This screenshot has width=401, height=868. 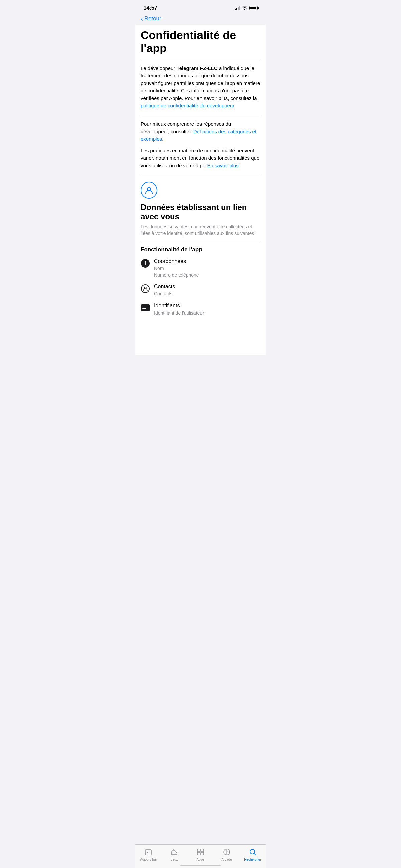 What do you see at coordinates (201, 290) in the screenshot?
I see `data-item-contacts: Contacts Contacts` at bounding box center [201, 290].